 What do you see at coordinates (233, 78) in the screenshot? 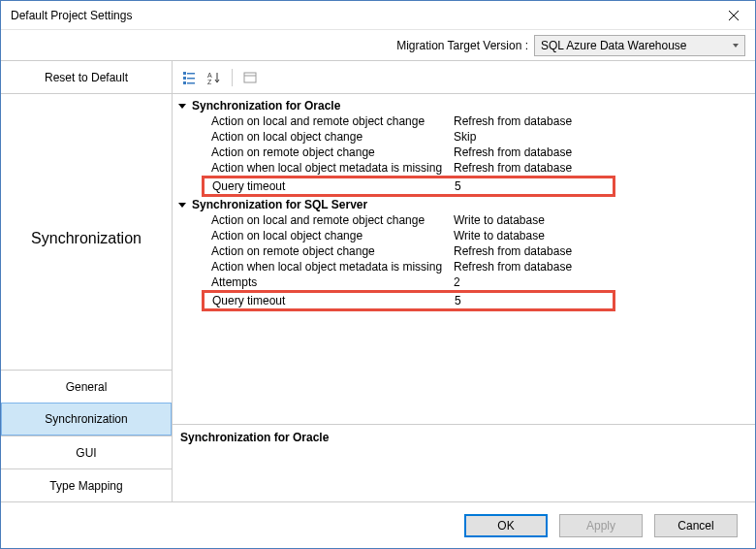
I see `toolbar-separator` at bounding box center [233, 78].